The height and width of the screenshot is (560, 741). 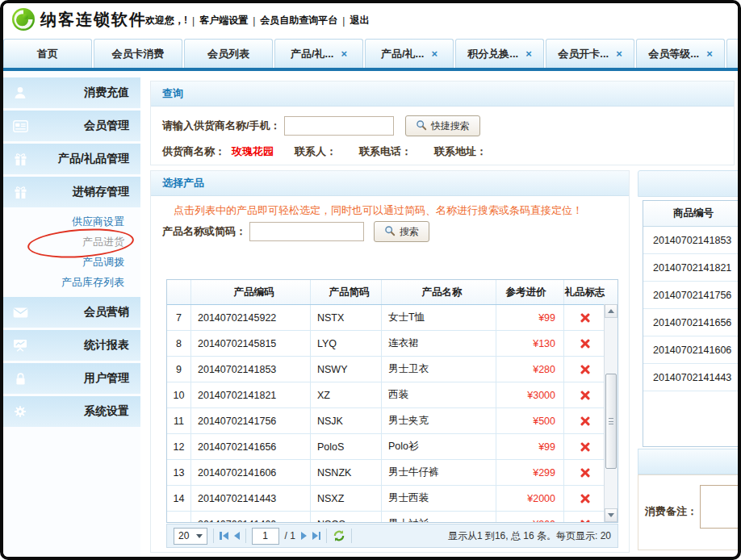 What do you see at coordinates (346, 421) in the screenshot?
I see `product-shortcode-cell: NSJK` at bounding box center [346, 421].